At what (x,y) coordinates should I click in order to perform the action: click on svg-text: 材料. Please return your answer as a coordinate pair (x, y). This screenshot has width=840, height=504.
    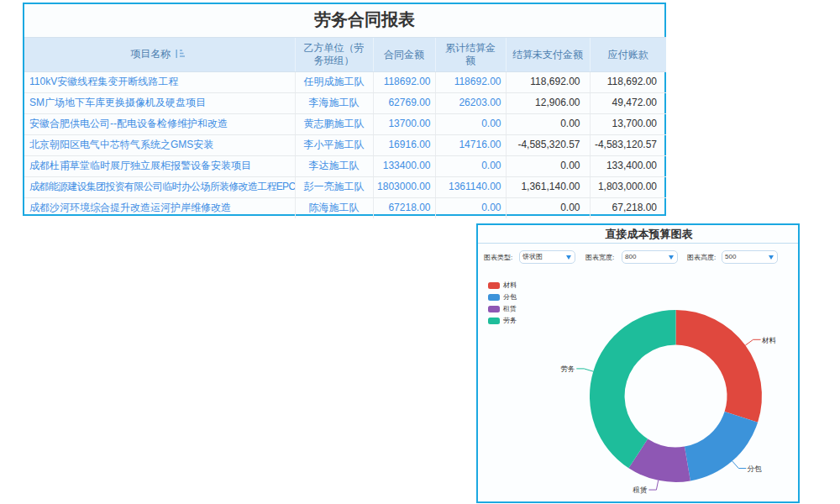
    Looking at the image, I should click on (769, 340).